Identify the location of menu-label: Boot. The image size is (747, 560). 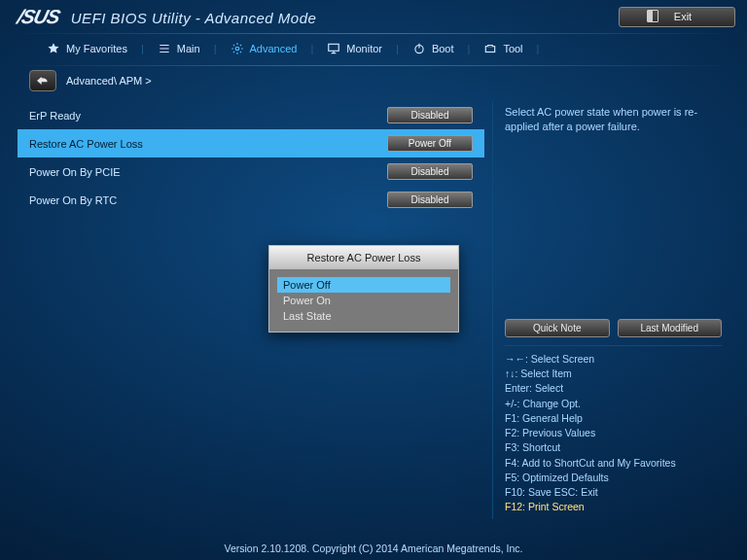
(444, 49).